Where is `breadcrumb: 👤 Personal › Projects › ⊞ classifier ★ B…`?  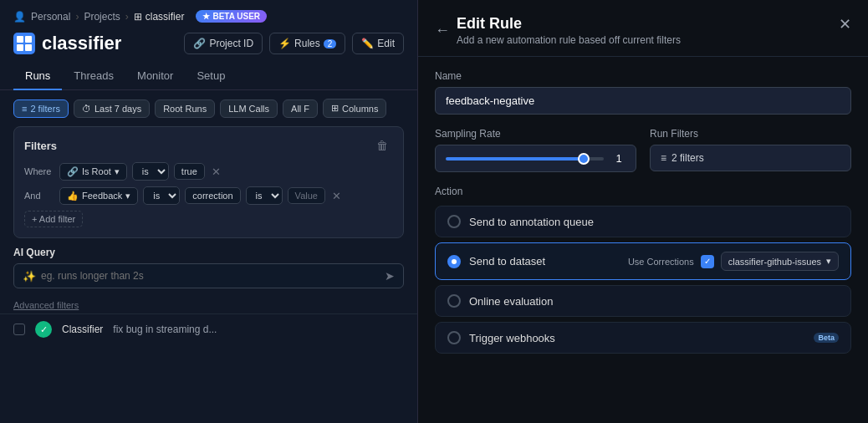 breadcrumb: 👤 Personal › Projects › ⊞ classifier ★ B… is located at coordinates (209, 15).